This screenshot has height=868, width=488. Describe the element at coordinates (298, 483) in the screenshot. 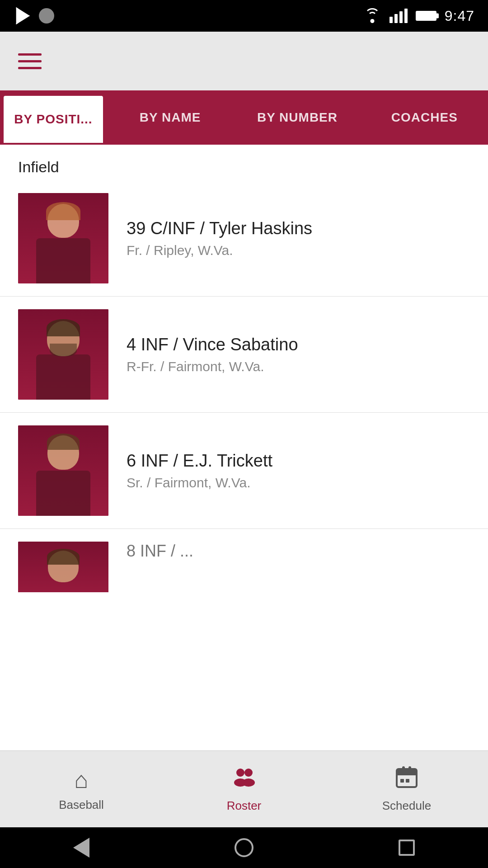

I see `player-detail-line-3: Sr. / Fairmont, W.Va.` at that location.